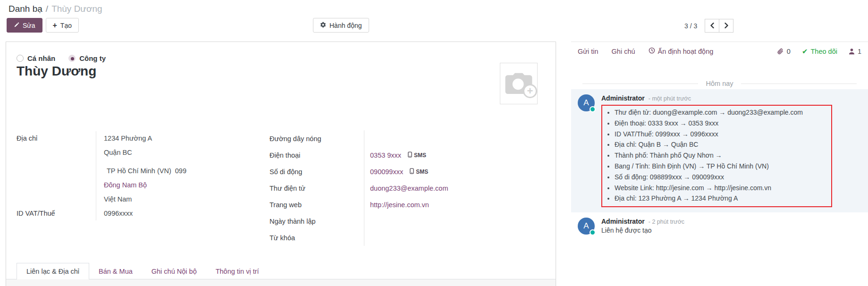 The width and height of the screenshot is (868, 286). What do you see at coordinates (56, 169) in the screenshot?
I see `address-label: Địa chỉ` at bounding box center [56, 169].